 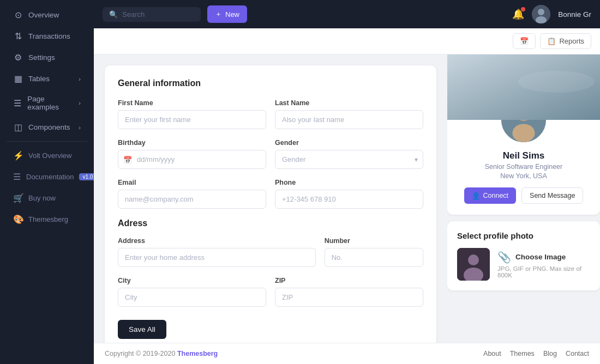 What do you see at coordinates (347, 14) in the screenshot?
I see `top-header: 🔍 ＋ New 🔔 Bo` at bounding box center [347, 14].